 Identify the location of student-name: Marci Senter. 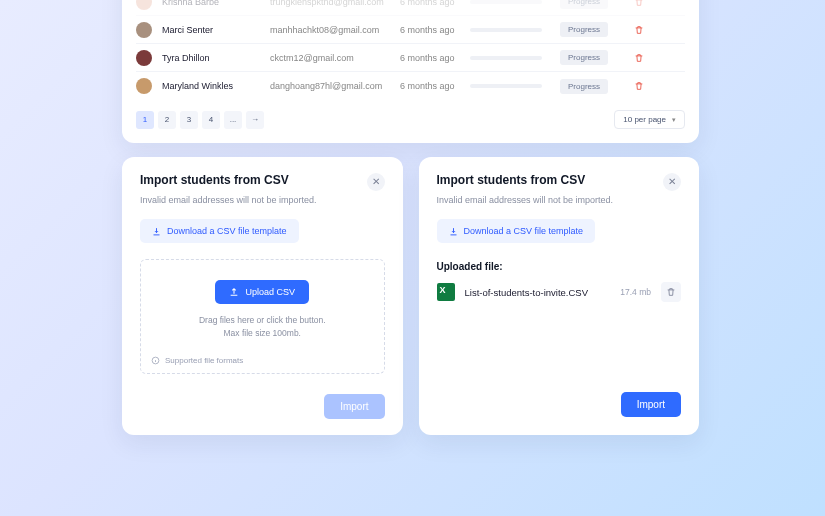
(216, 30).